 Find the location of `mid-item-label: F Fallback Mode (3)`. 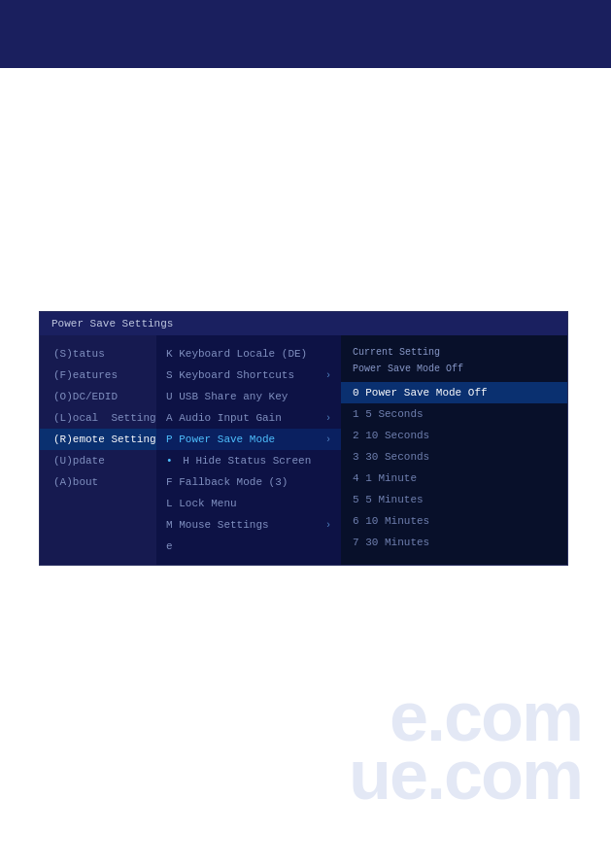

mid-item-label: F Fallback Mode (3) is located at coordinates (227, 482).